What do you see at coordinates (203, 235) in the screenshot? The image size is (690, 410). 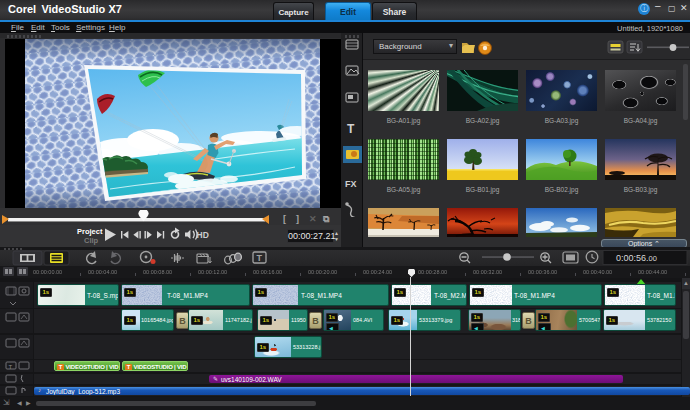 I see `svg-text: HD` at bounding box center [203, 235].